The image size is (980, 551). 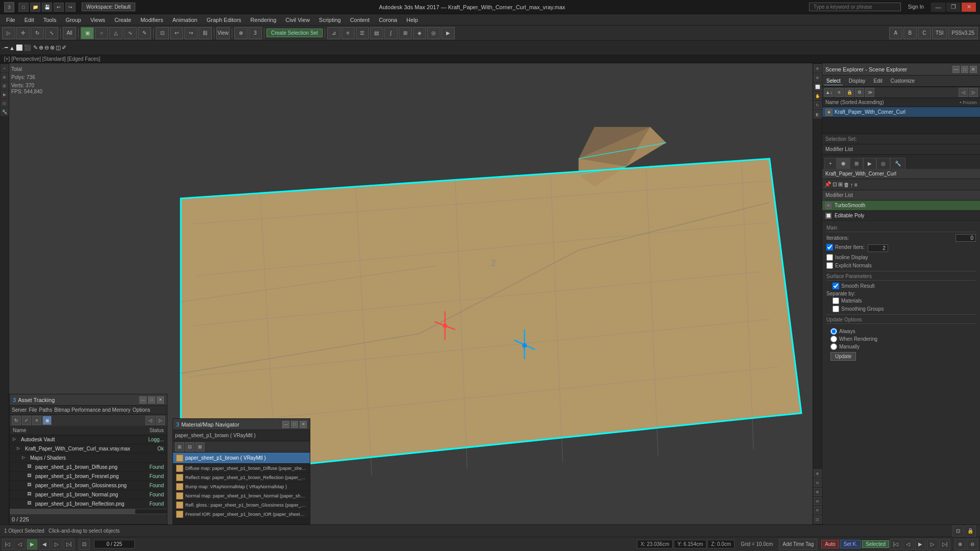 I want to click on viewport-label: [+] [Perspective] [Standard] [Edged Face…, so click(x=52, y=59).